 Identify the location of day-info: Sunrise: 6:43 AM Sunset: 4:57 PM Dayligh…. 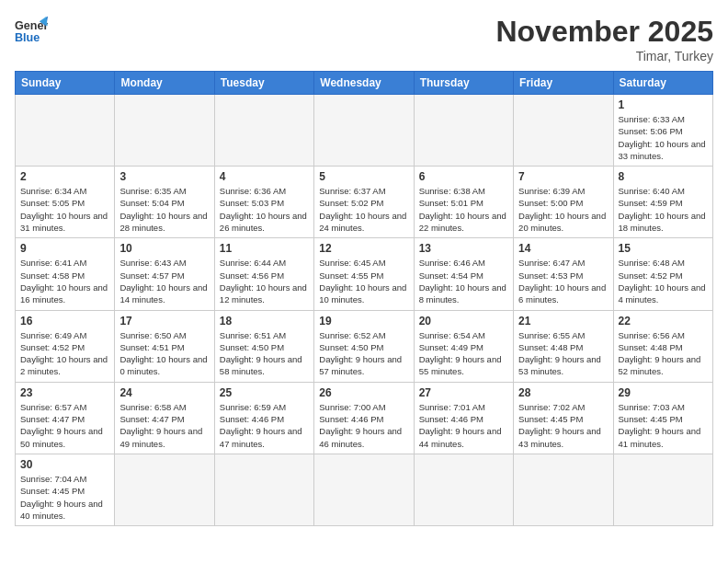
(164, 282).